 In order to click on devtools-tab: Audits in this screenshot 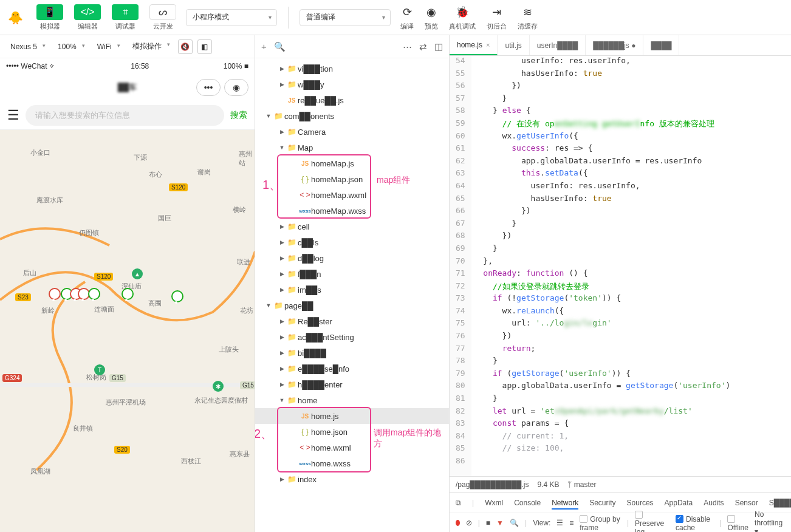, I will do `click(713, 503)`.